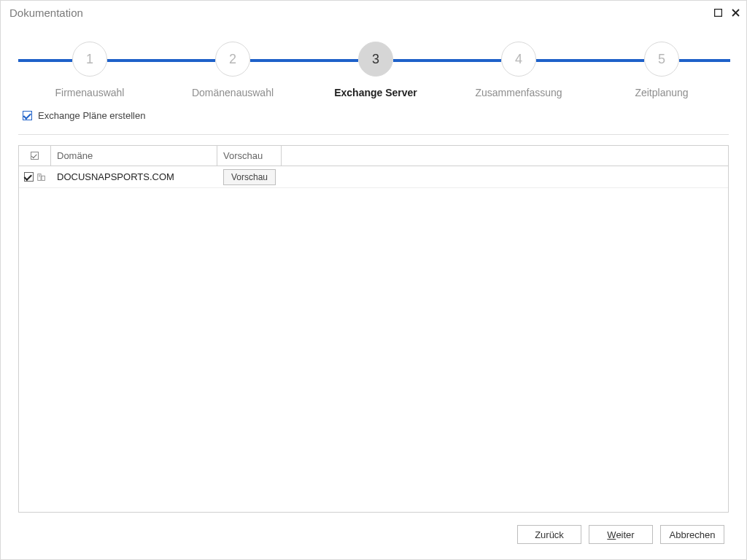 Image resolution: width=747 pixels, height=560 pixels. What do you see at coordinates (90, 70) in the screenshot?
I see `step-1: 1 Firmenauswahl` at bounding box center [90, 70].